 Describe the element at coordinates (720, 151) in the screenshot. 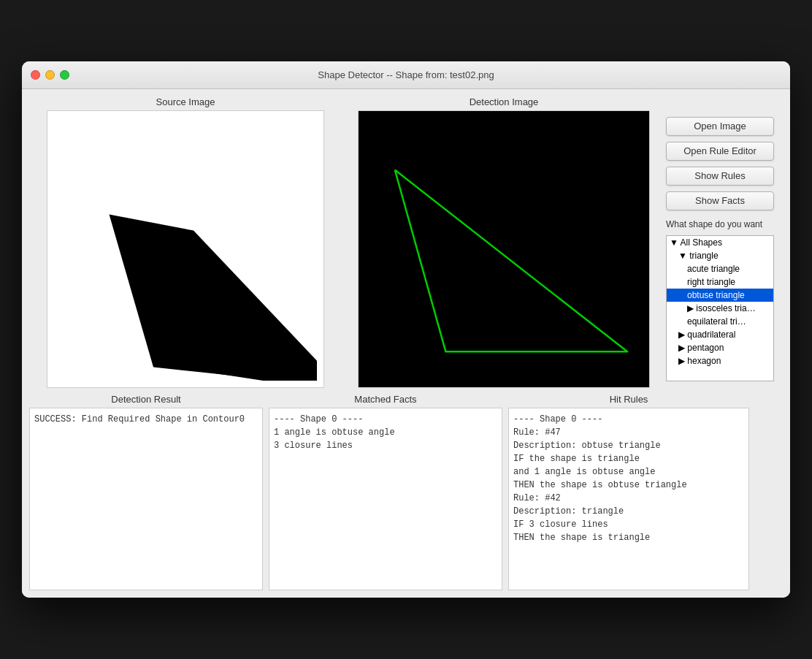

I see `open-rule-editor-button: Open Rule Editor` at that location.